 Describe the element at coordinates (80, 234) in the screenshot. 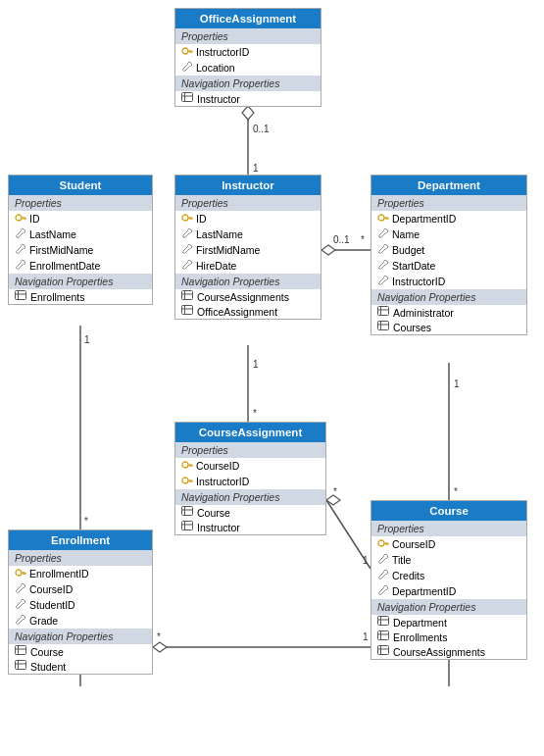

I see `row-student-0-1: LastName` at that location.